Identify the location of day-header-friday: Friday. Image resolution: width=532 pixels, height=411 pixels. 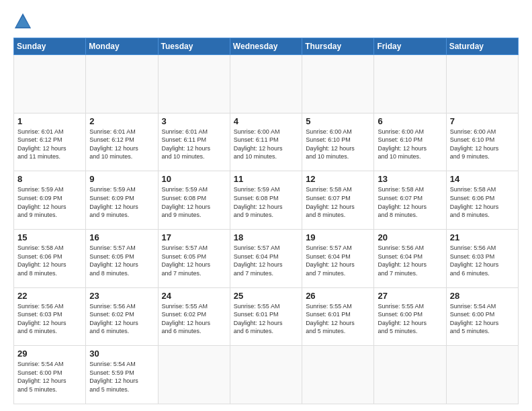
(410, 47).